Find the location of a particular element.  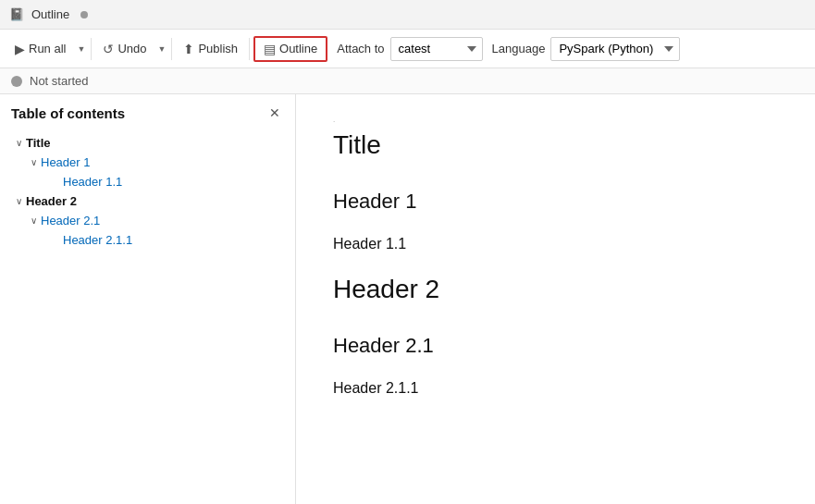

content-header1-1: Header 1.1 is located at coordinates (555, 244).